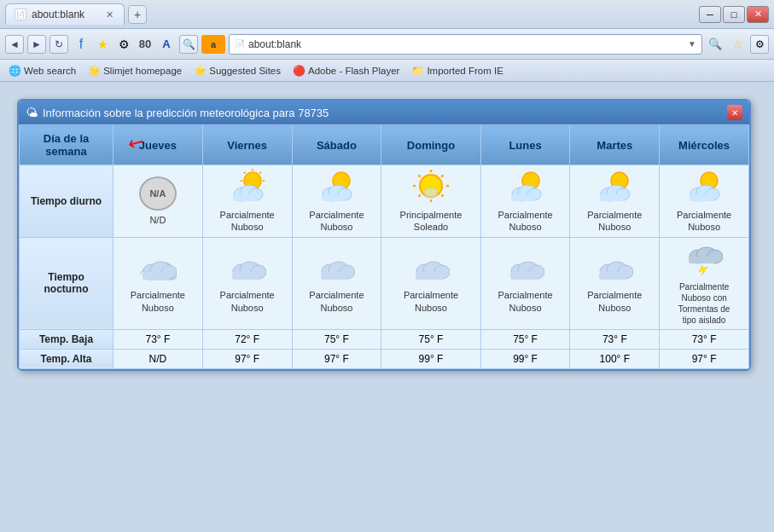 The image size is (774, 532). I want to click on daytime-desc-2: ParcialmenteNuboso, so click(337, 222).